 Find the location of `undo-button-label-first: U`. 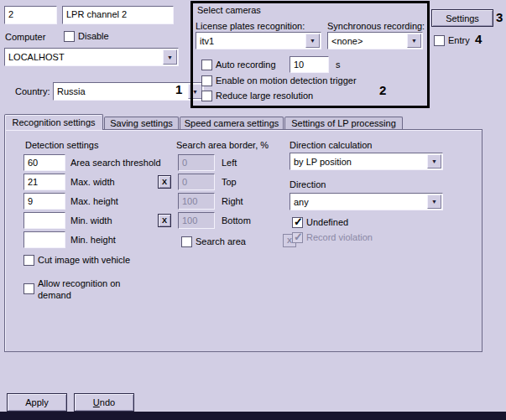

undo-button-label-first: U is located at coordinates (97, 402).